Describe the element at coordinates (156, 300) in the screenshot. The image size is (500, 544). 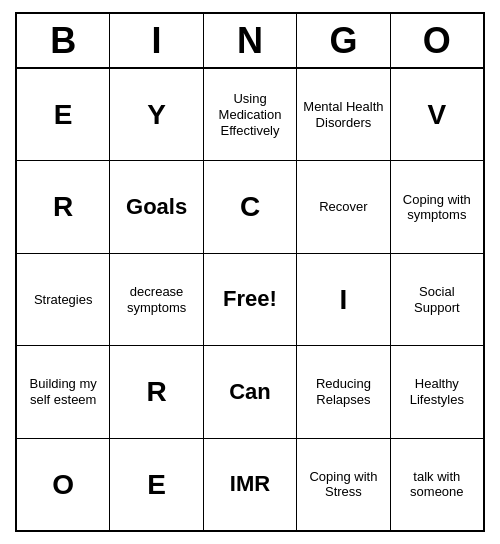
I see `bingo-cell: decrease symptoms` at that location.